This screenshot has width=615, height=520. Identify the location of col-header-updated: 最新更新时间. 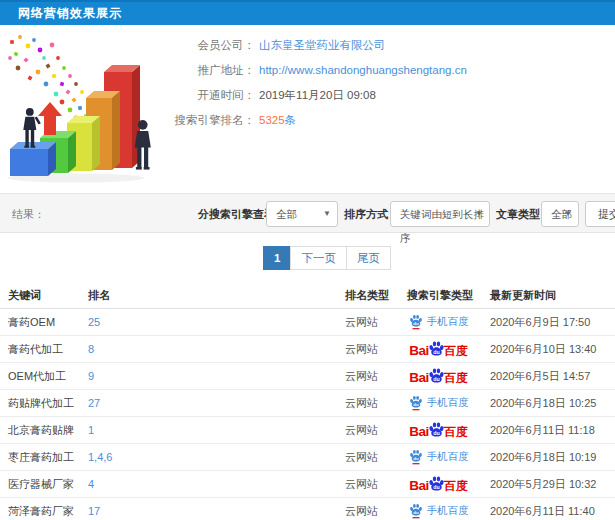
(548, 296).